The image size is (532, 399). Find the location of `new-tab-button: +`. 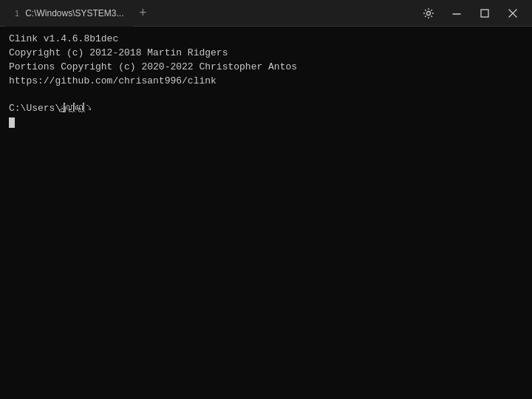

new-tab-button: + is located at coordinates (143, 13).